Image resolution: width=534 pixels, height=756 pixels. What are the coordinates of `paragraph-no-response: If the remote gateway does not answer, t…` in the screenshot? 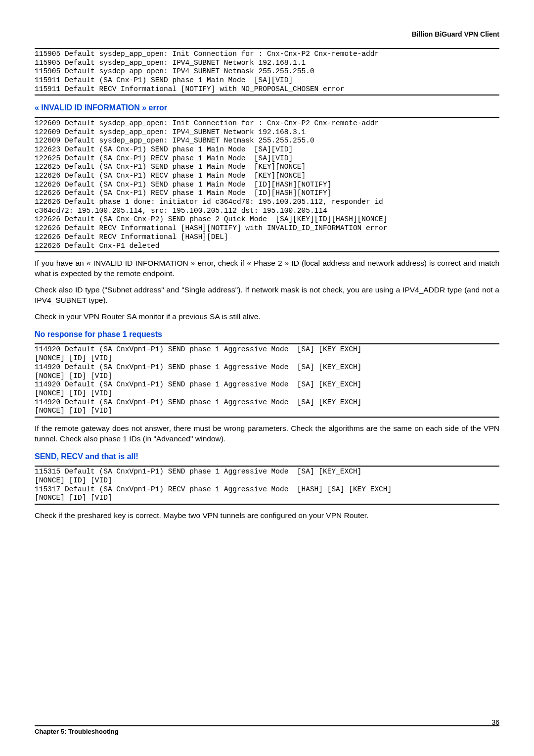 It's located at (267, 434).